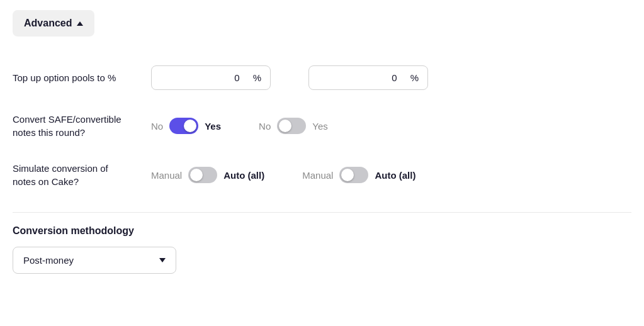 The width and height of the screenshot is (644, 326). I want to click on top-up-label: Top up option pools to %, so click(82, 78).